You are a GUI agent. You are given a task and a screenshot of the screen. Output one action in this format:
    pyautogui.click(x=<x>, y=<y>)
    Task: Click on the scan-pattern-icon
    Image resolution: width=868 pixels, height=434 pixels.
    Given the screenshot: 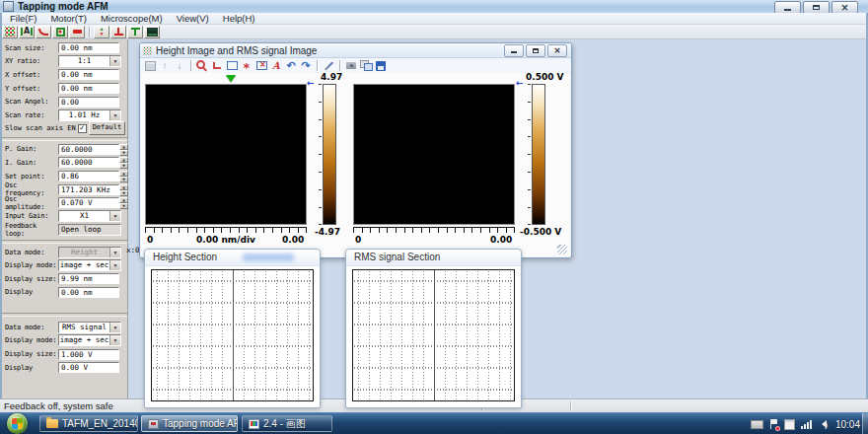 What is the action you would take?
    pyautogui.click(x=10, y=32)
    